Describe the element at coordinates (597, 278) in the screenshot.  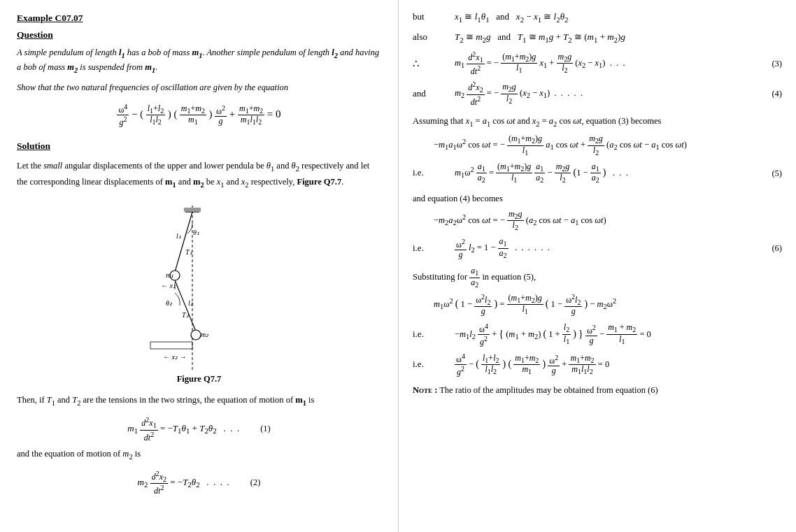
I see `subst-text: Substituting for a1a2 in equation (5),` at that location.